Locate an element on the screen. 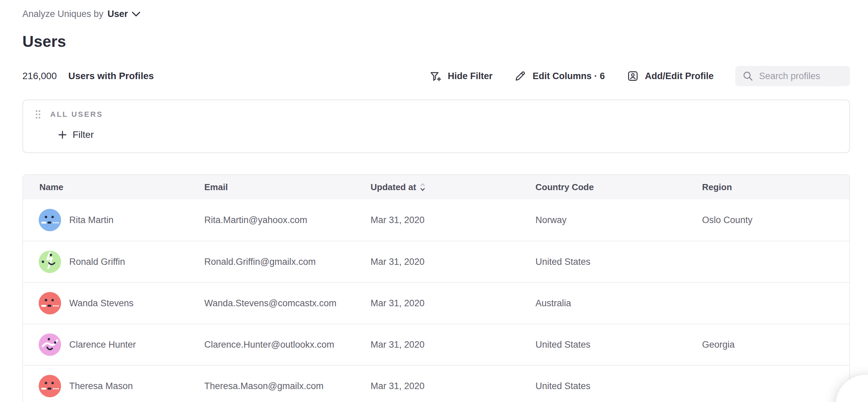 The image size is (868, 402). cell-email: Ronald.Griffin@gmailx.com is located at coordinates (287, 262).